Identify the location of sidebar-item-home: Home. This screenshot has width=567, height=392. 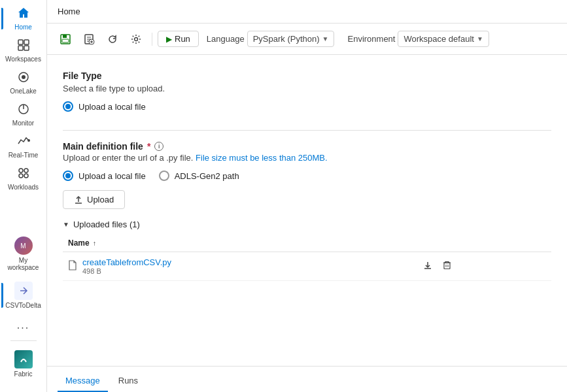
(24, 18).